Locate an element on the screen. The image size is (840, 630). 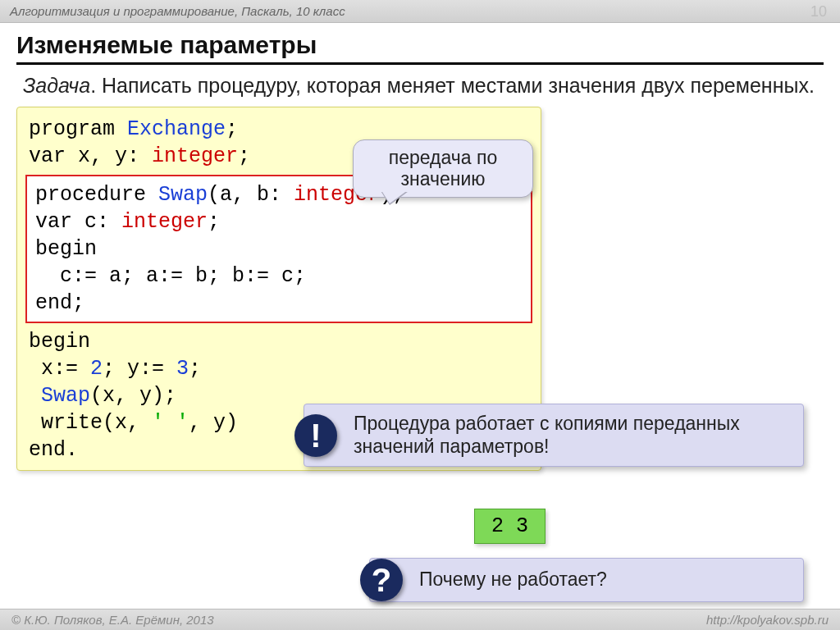
copyright: © К.Ю. Поляков, Е.А. Ерёмин, 2013 is located at coordinates (113, 620).